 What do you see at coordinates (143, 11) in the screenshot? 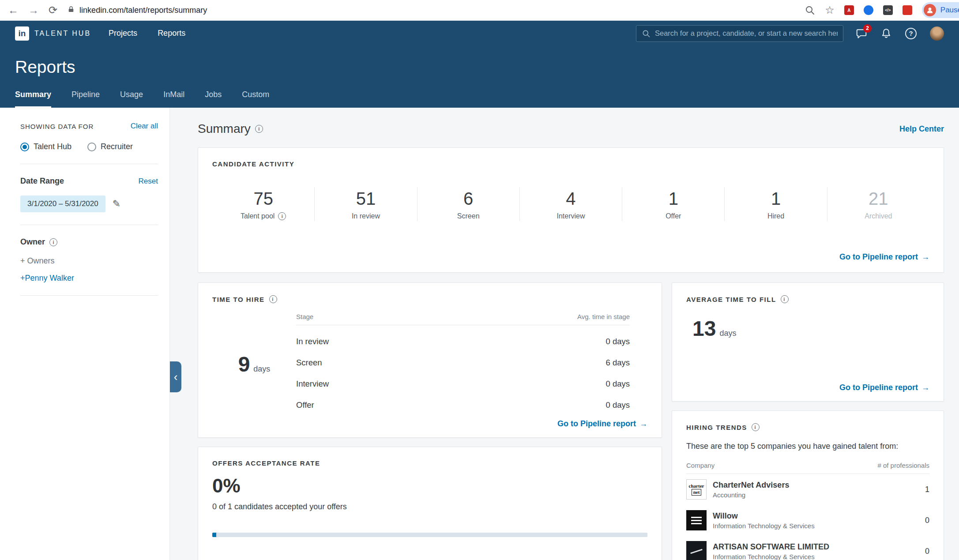
I see `url-text: linkedin.com/talent/reports/summary` at bounding box center [143, 11].